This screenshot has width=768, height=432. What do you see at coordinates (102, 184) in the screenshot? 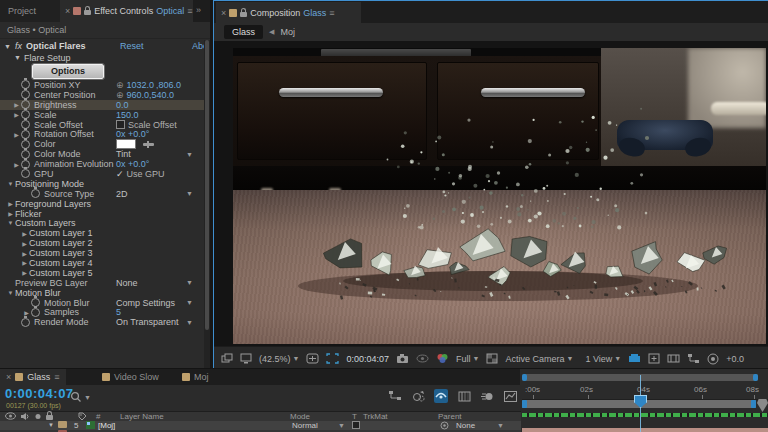
I see `effect-row-positioning-mode: ▼Positioning Mode` at bounding box center [102, 184].